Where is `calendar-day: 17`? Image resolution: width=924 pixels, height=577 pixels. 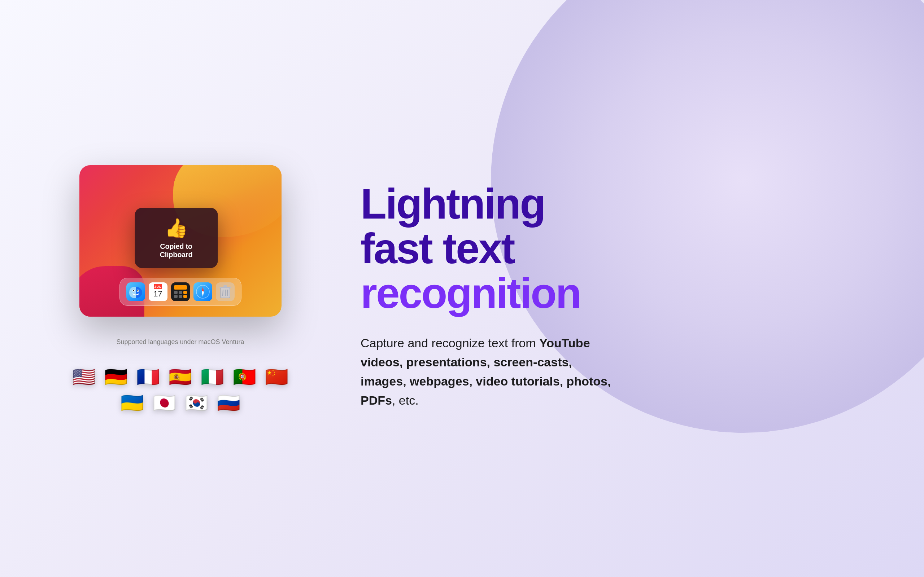
calendar-day: 17 is located at coordinates (158, 294).